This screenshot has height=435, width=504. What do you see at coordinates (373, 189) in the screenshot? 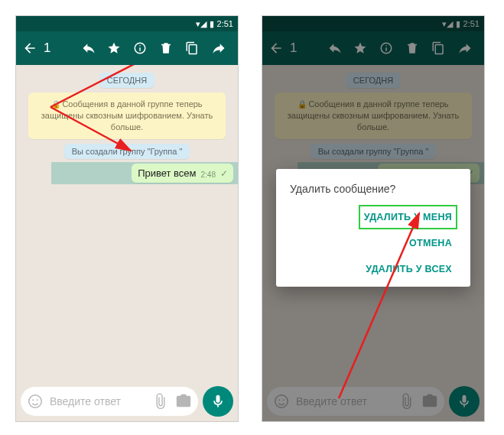
I see `dialog-title: Удалить сообщение?` at bounding box center [373, 189].